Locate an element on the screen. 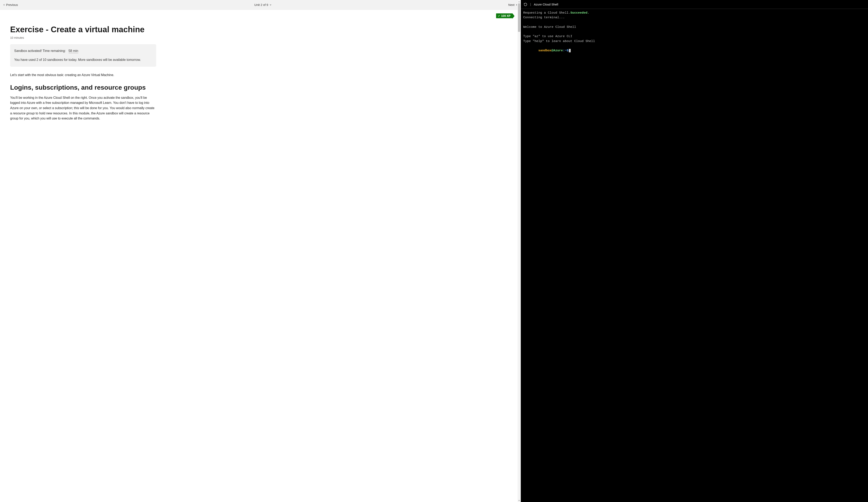  sandbox-usage-text: You have used 2 of 10 sandboxes for toda… is located at coordinates (83, 60).